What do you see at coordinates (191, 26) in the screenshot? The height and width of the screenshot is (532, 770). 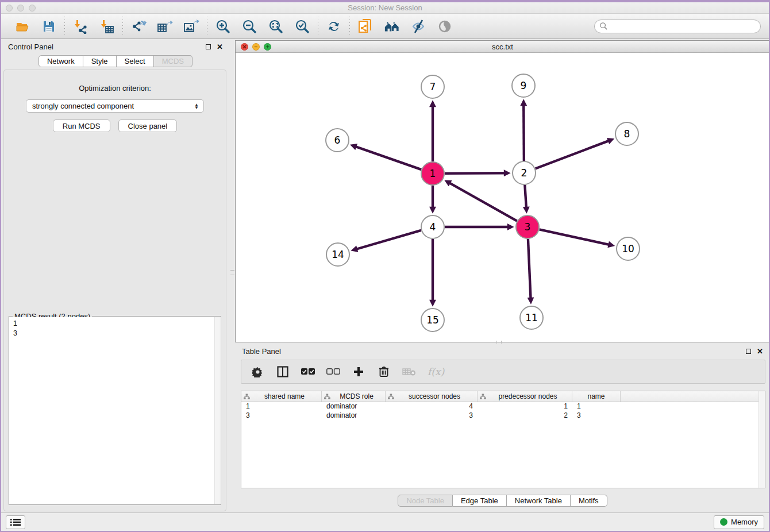 I see `export-image-icon` at bounding box center [191, 26].